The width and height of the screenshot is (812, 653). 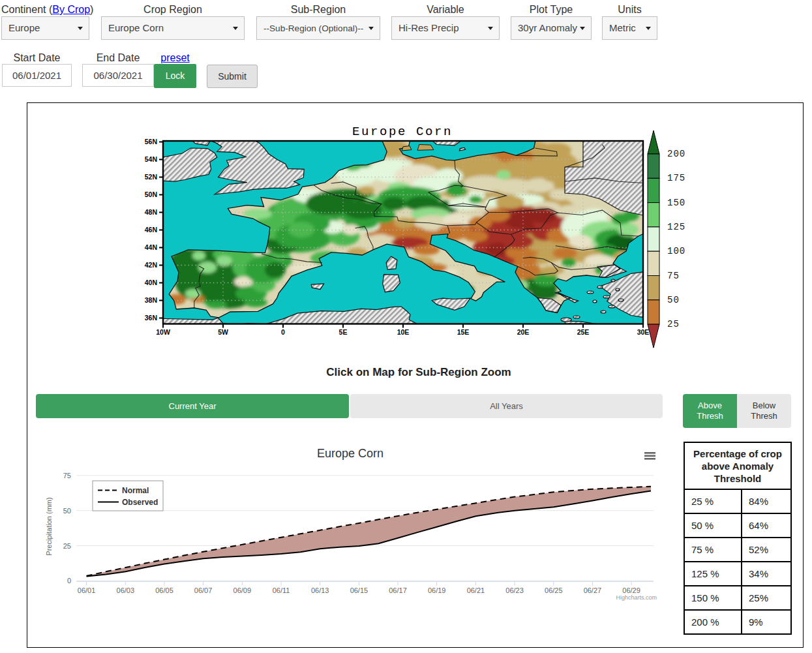 I want to click on svg-text: 06/17, so click(x=398, y=590).